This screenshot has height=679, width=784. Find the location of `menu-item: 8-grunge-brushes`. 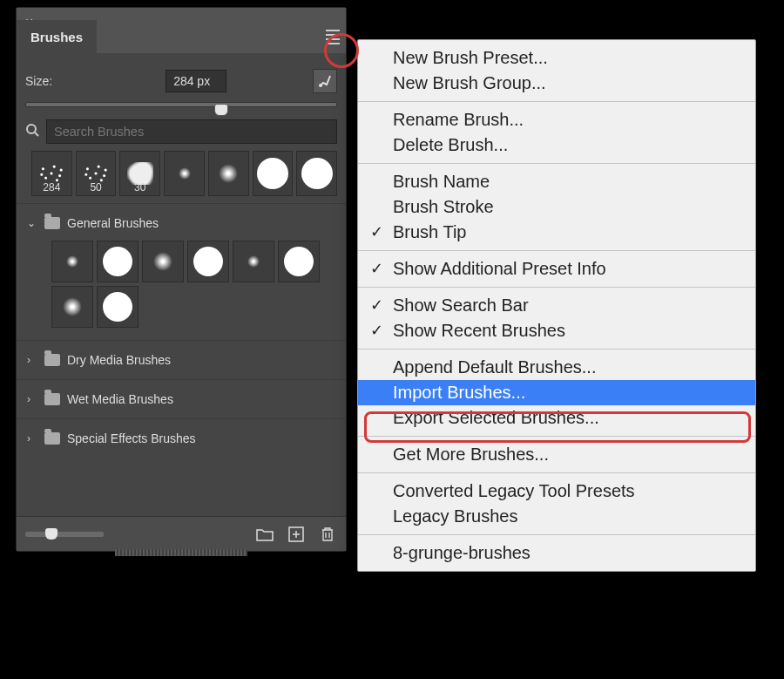

menu-item: 8-grunge-brushes is located at coordinates (557, 553).